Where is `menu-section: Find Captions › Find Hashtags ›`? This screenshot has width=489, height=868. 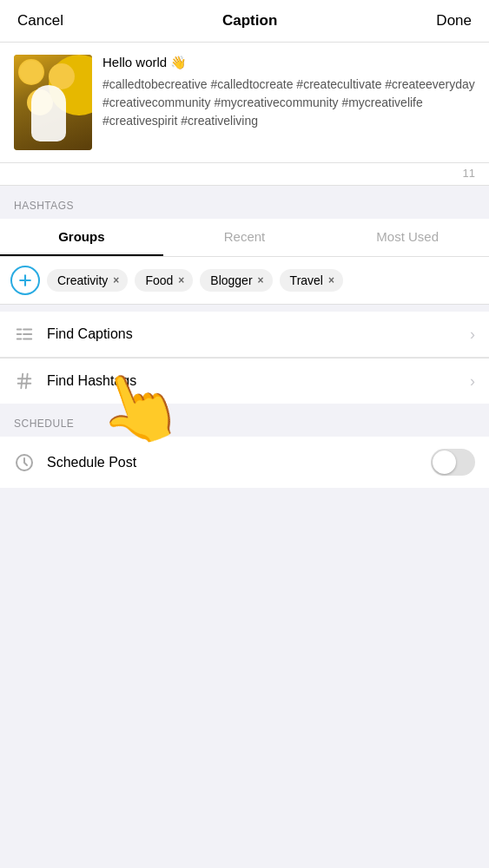
menu-section: Find Captions › Find Hashtags › is located at coordinates (245, 358).